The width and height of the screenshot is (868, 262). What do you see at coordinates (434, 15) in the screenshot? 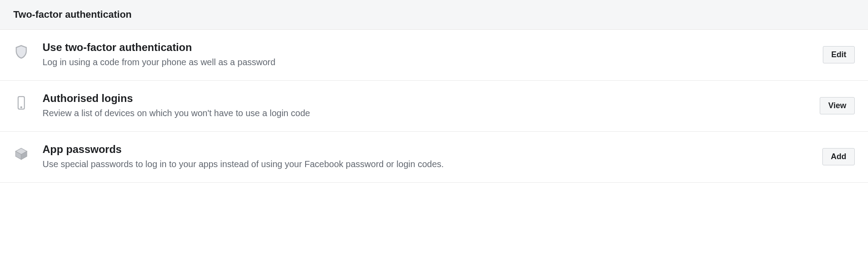
I see `section-header: Two-factor authentication` at bounding box center [434, 15].